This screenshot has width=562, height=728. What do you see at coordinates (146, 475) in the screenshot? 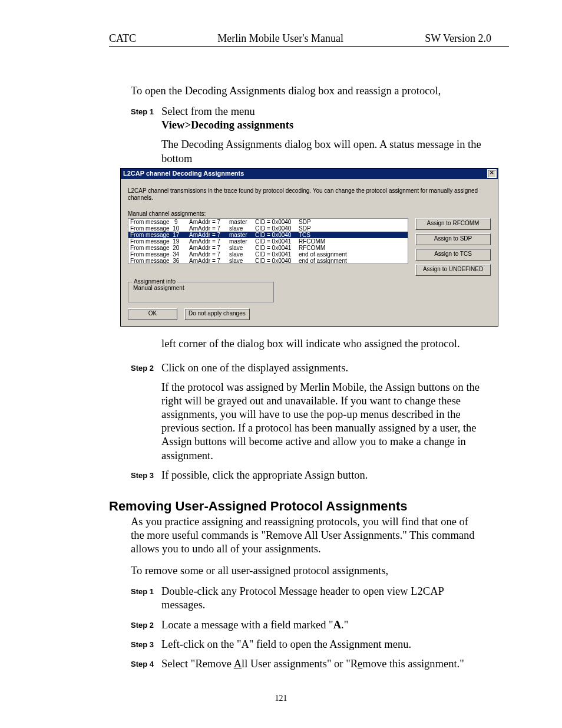
I see `step-label-3: Step 3` at bounding box center [146, 475].